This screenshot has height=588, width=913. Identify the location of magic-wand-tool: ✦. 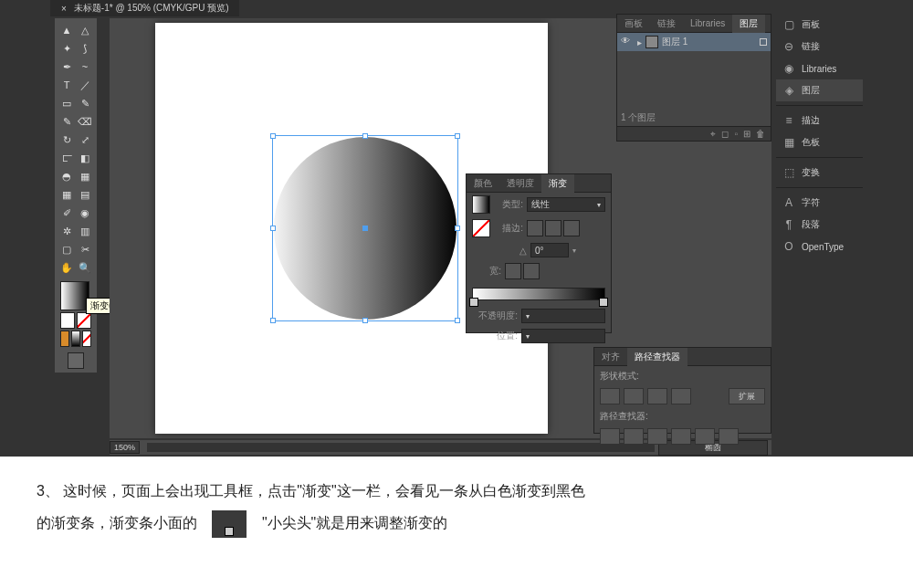
(67, 48).